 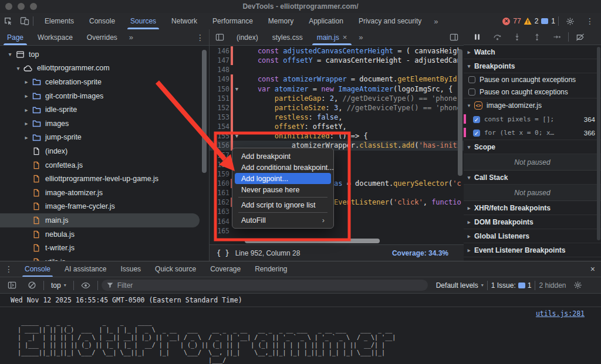 What do you see at coordinates (220, 89) in the screenshot?
I see `line-number: 150` at bounding box center [220, 89].